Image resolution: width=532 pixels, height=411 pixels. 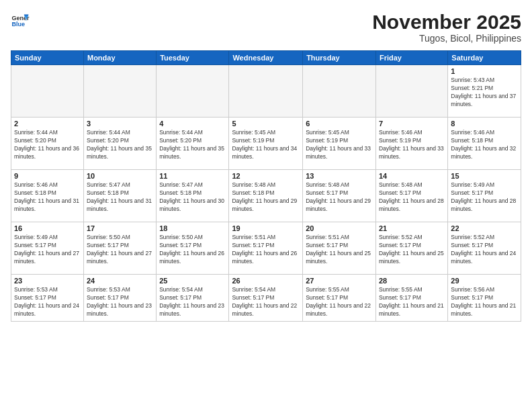 What do you see at coordinates (120, 58) in the screenshot?
I see `header-monday: Monday` at bounding box center [120, 58].